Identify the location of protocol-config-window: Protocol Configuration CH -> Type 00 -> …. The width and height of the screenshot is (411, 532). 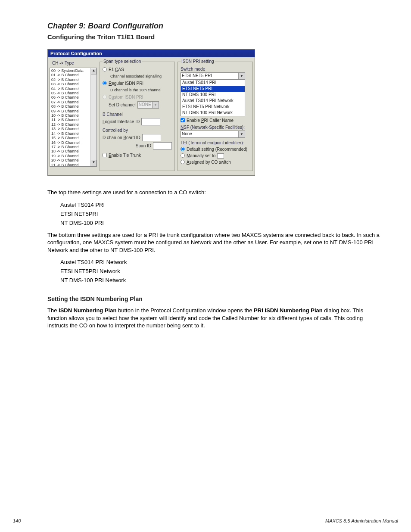
(151, 112).